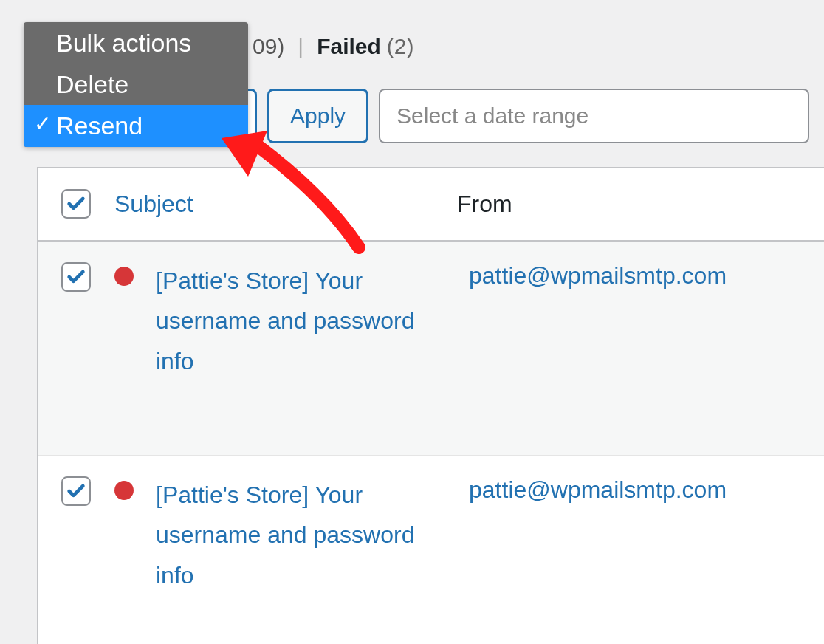  Describe the element at coordinates (136, 126) in the screenshot. I see `dropdown-item-resend: Resend` at that location.